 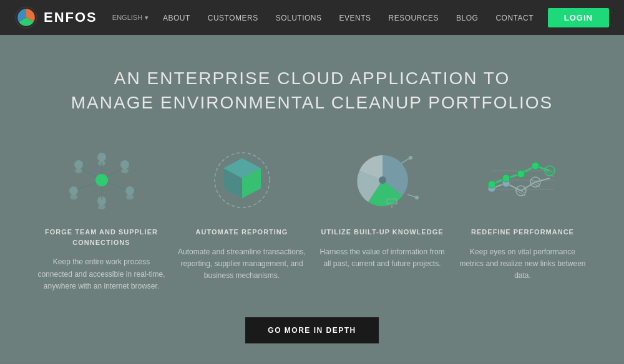 I want to click on nav-resources: RESOURCES, so click(x=414, y=18).